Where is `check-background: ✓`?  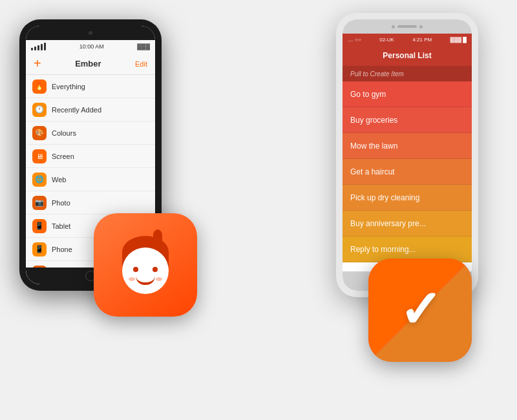 check-background: ✓ is located at coordinates (420, 310).